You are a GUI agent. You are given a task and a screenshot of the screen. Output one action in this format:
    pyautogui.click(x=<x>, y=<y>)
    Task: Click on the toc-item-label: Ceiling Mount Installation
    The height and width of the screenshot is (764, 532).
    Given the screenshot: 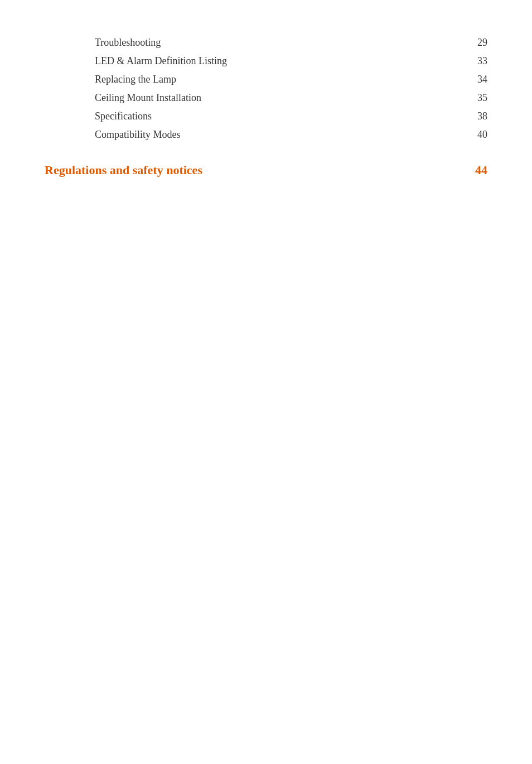 What is the action you would take?
    pyautogui.click(x=148, y=98)
    